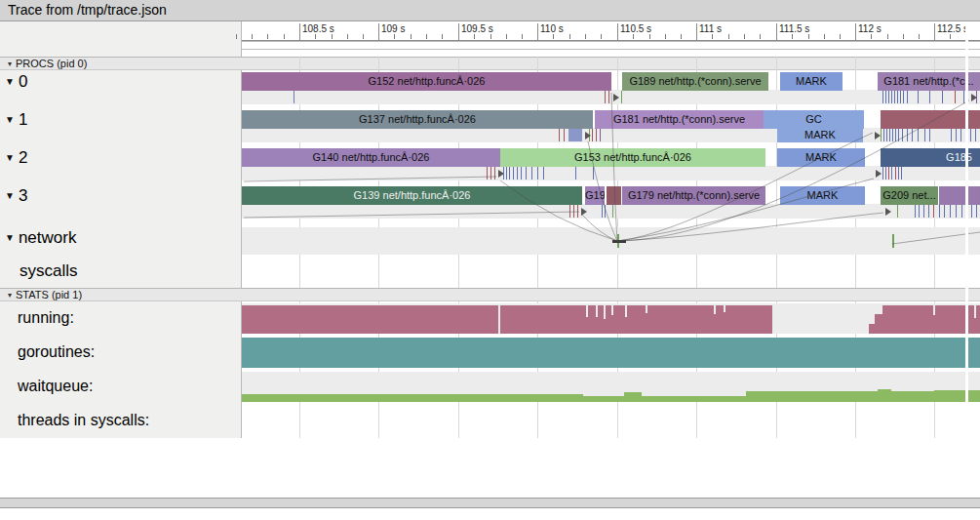 The height and width of the screenshot is (520, 980). What do you see at coordinates (695, 82) in the screenshot?
I see `trace-slice: G189 net/http.(*conn).serve` at bounding box center [695, 82].